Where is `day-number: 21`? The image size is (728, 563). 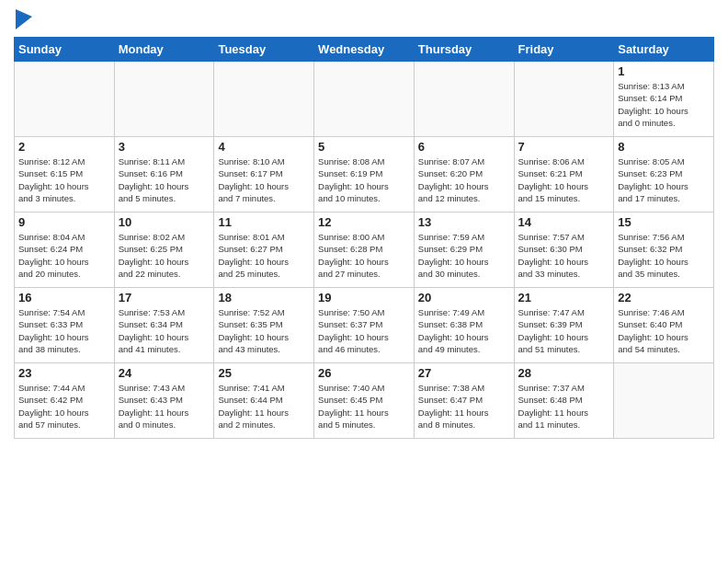 day-number: 21 is located at coordinates (564, 298).